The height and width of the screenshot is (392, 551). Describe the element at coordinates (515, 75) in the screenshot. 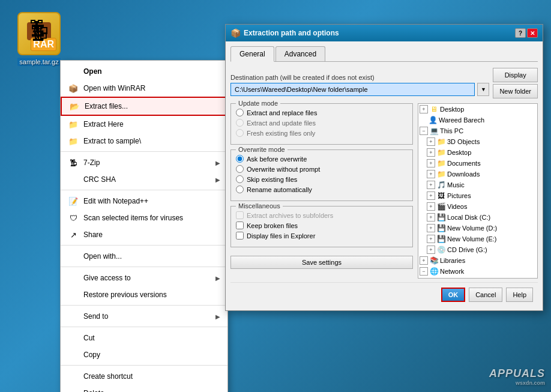

I see `display-btn: Display` at that location.